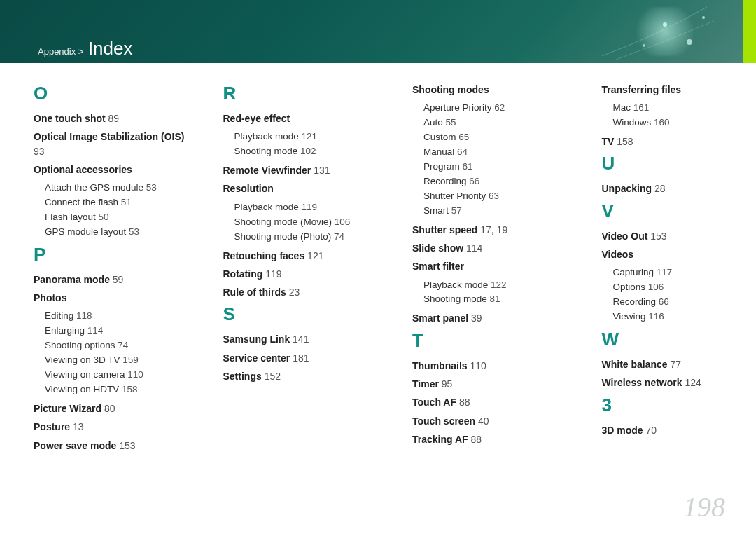 Image resolution: width=756 pixels, height=536 pixels. I want to click on index-page-ref: 141, so click(301, 339).